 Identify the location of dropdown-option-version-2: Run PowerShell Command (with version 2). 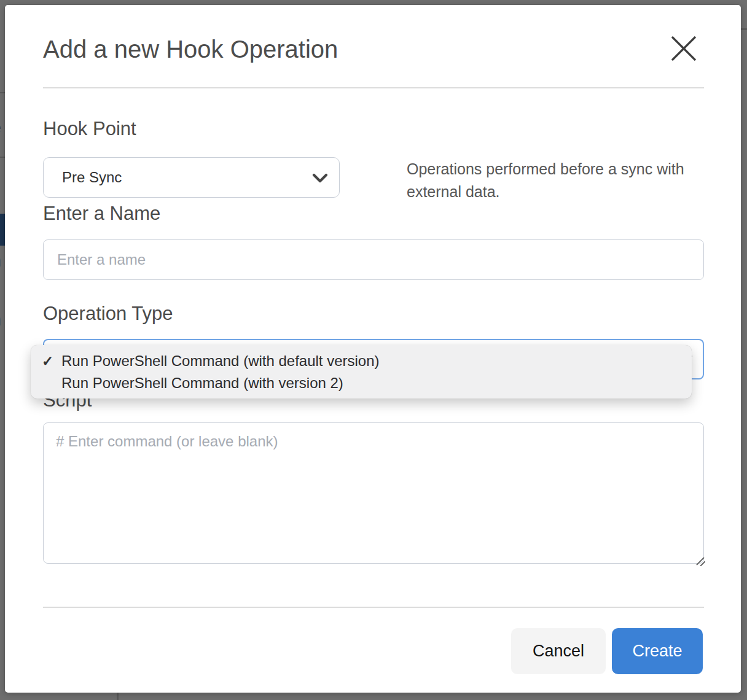
(361, 383).